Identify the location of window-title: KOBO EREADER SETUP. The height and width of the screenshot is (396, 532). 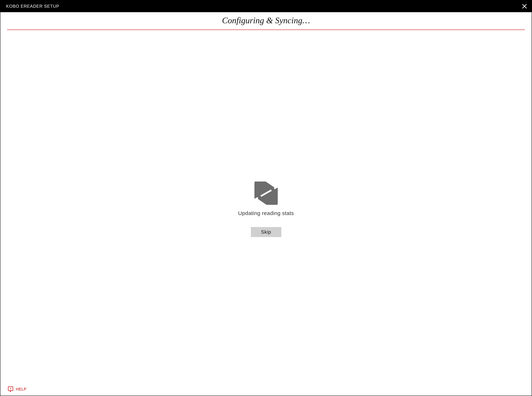
(33, 6).